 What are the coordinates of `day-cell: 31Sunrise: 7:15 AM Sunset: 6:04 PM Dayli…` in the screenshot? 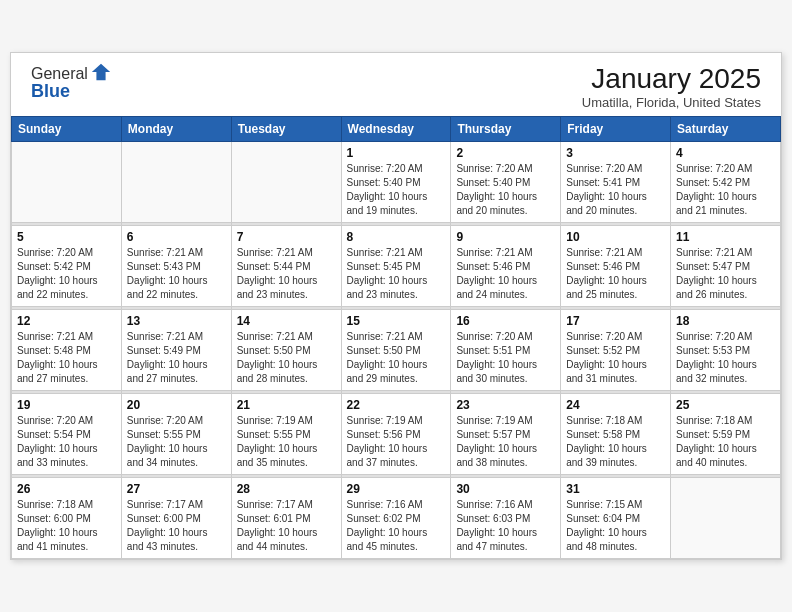 It's located at (616, 518).